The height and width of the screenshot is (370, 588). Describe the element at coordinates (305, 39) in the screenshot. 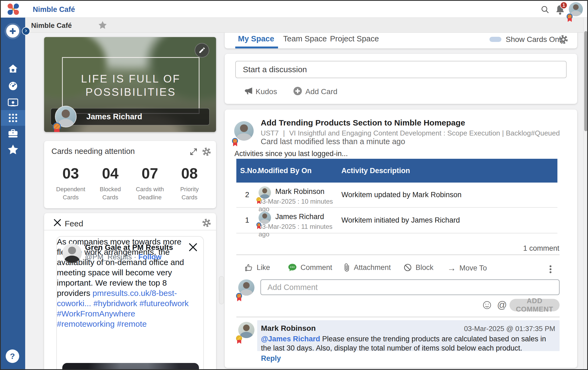

I see `tab-team-space: Team Space` at that location.